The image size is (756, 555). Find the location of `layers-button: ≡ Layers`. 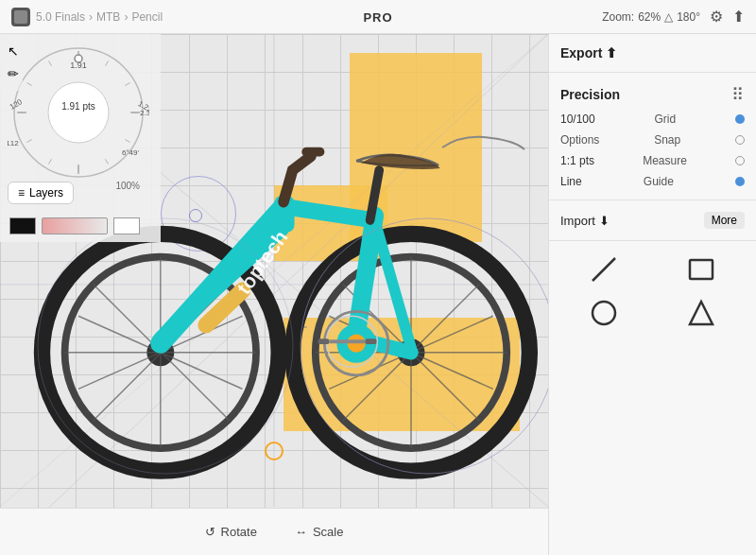

layers-button: ≡ Layers is located at coordinates (41, 193).